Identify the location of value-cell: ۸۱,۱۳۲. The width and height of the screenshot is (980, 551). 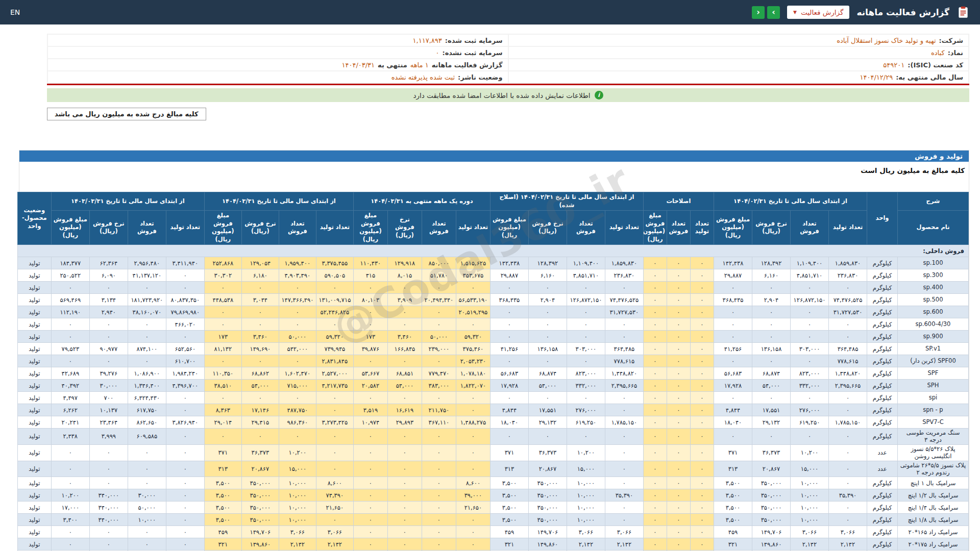
(223, 349).